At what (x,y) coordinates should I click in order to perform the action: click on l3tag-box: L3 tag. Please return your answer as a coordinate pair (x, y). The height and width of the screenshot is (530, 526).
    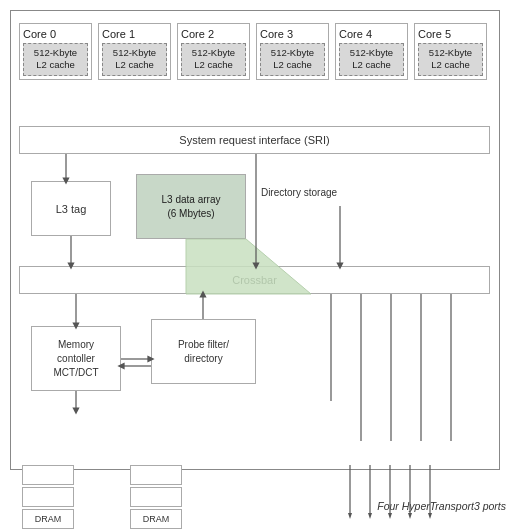
    Looking at the image, I should click on (71, 208).